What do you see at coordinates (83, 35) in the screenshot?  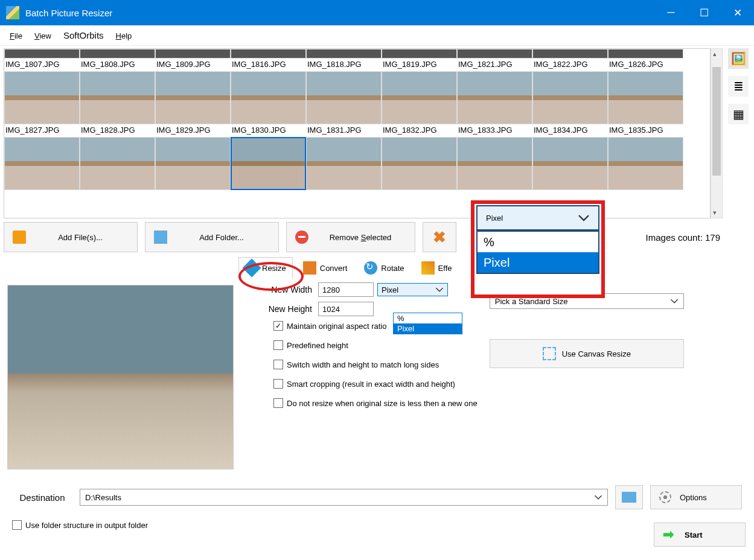 I see `menu-softorbits: SoftOrbits` at bounding box center [83, 35].